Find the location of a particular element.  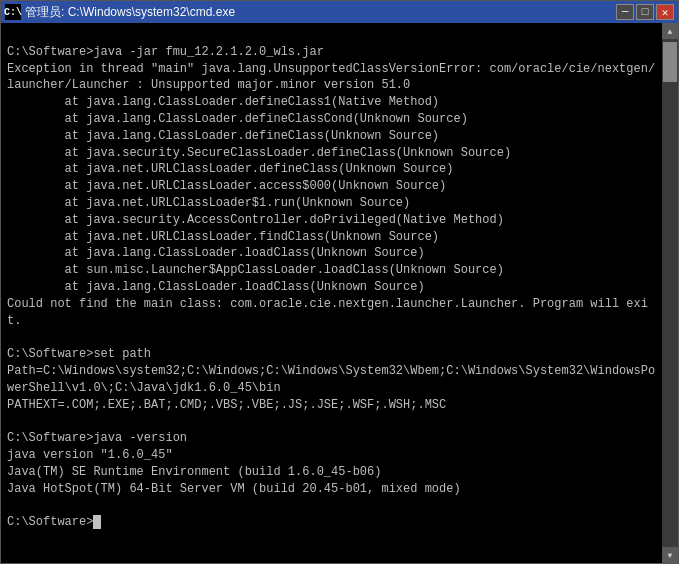

window-controls: ─ □ ✕ is located at coordinates (645, 12).